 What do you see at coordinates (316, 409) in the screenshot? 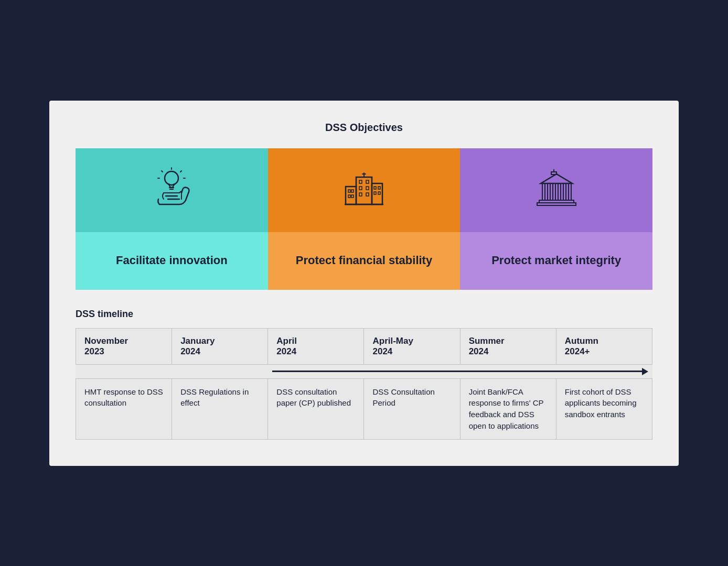
I see `desc-cell-2: DSS consultation paper (CP) published` at bounding box center [316, 409].